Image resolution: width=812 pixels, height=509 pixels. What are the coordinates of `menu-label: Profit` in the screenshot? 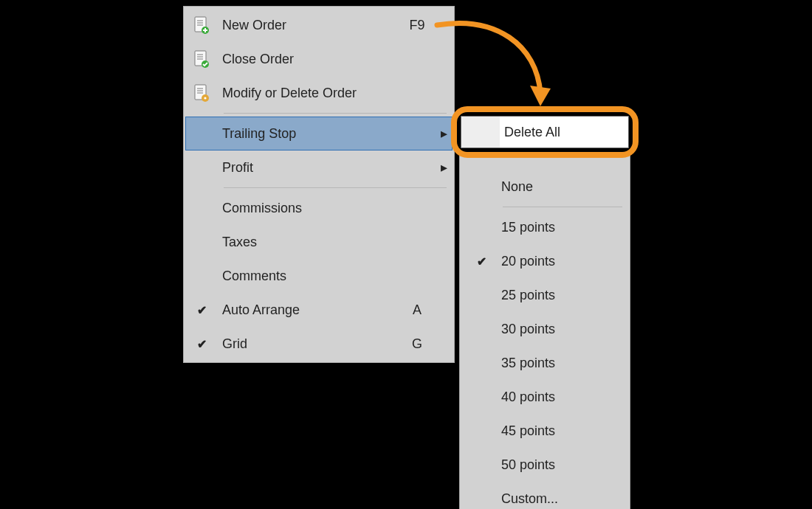 It's located at (309, 168).